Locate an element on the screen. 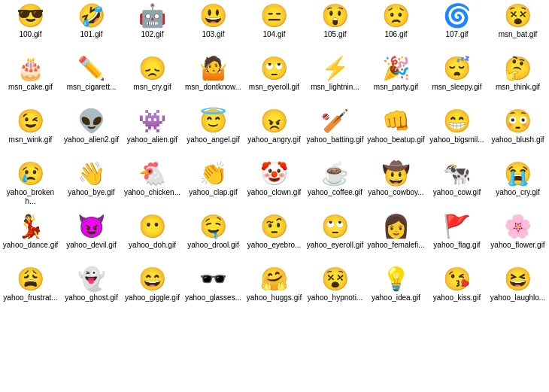  emoji-label: yahoo_blush.gif is located at coordinates (517, 140).